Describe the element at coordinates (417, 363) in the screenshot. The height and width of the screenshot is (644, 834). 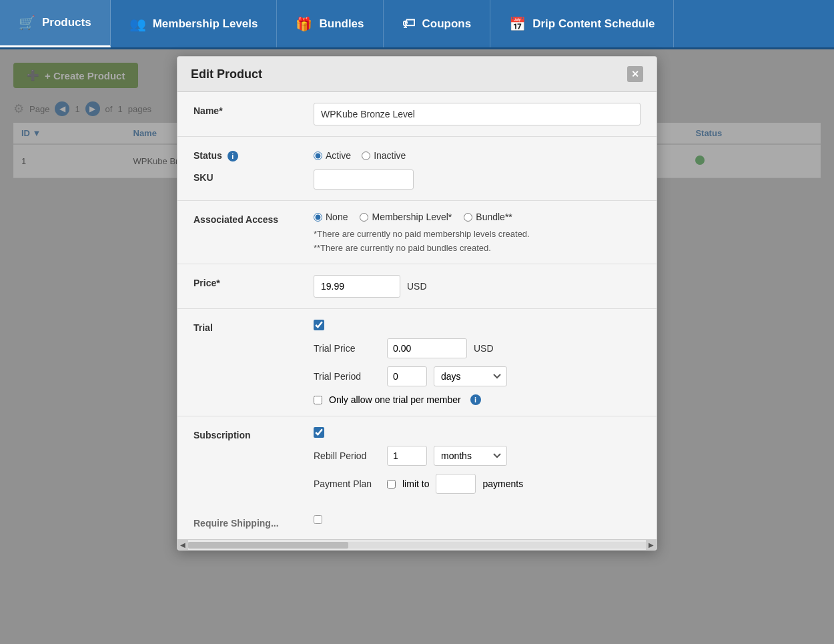
I see `trial-section: Trial Trial Price USD Tri` at that location.